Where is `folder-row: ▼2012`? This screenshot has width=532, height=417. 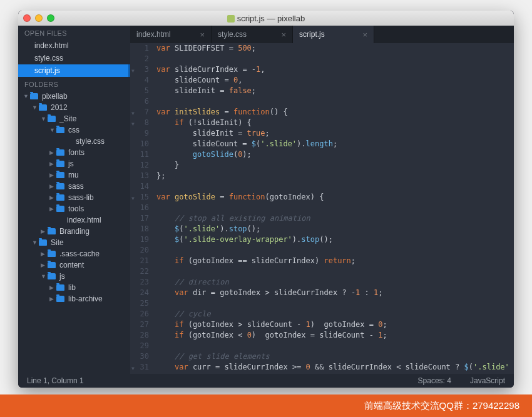
folder-row: ▼2012 is located at coordinates (74, 108).